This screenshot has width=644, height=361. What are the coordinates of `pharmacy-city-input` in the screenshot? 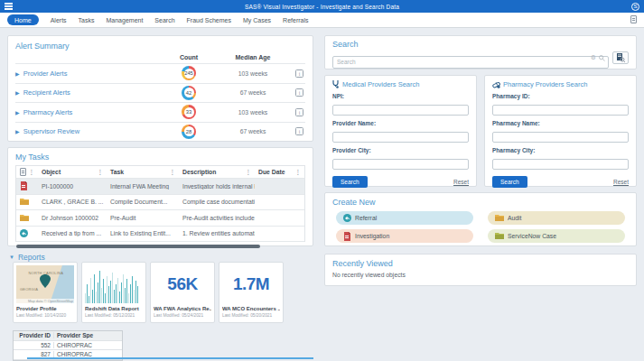 It's located at (560, 164).